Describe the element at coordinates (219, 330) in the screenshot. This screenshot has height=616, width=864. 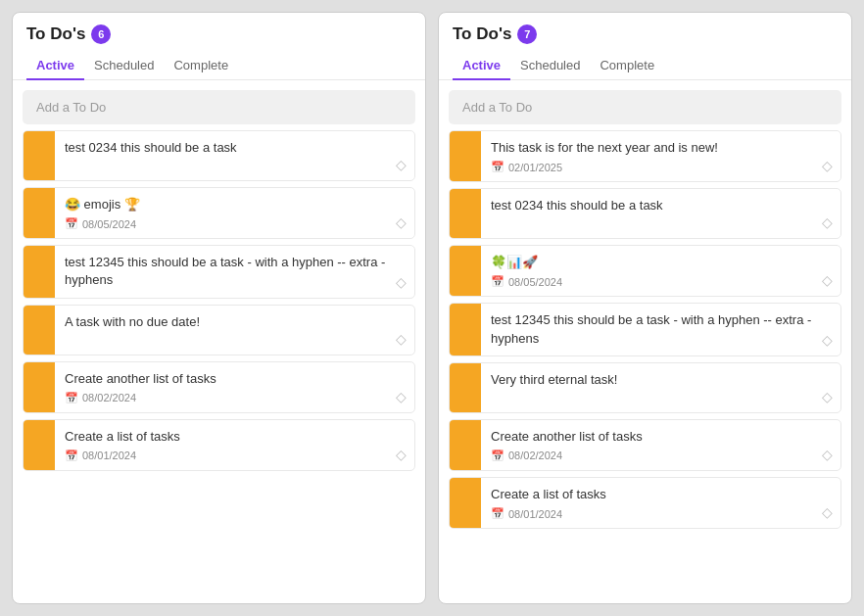
I see `task-item: A task with no due date!◇` at that location.